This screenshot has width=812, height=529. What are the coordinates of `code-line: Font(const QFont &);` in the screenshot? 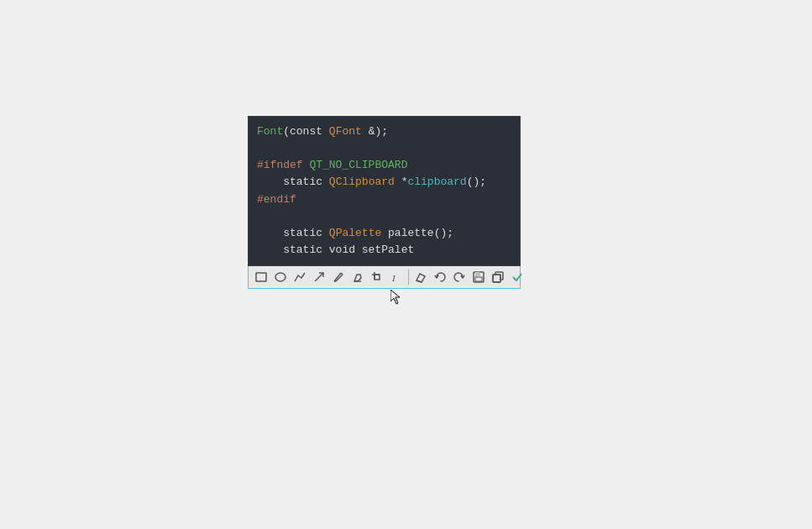 It's located at (385, 132).